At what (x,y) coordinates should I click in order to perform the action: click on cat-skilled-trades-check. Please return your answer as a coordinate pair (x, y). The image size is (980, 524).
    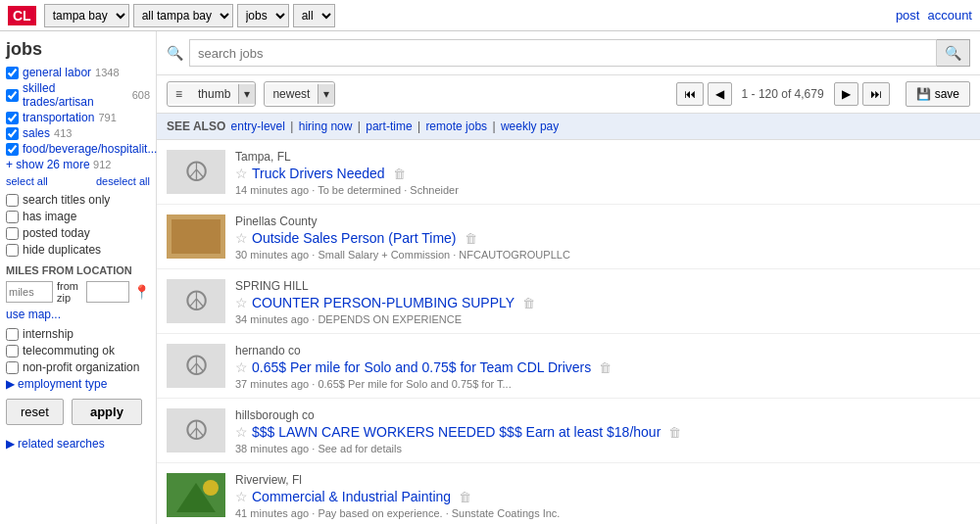
    Looking at the image, I should click on (12, 96).